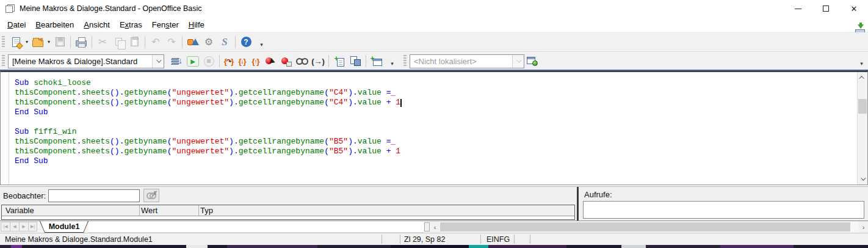  I want to click on code-line: Sub fiffi_win, so click(436, 132).